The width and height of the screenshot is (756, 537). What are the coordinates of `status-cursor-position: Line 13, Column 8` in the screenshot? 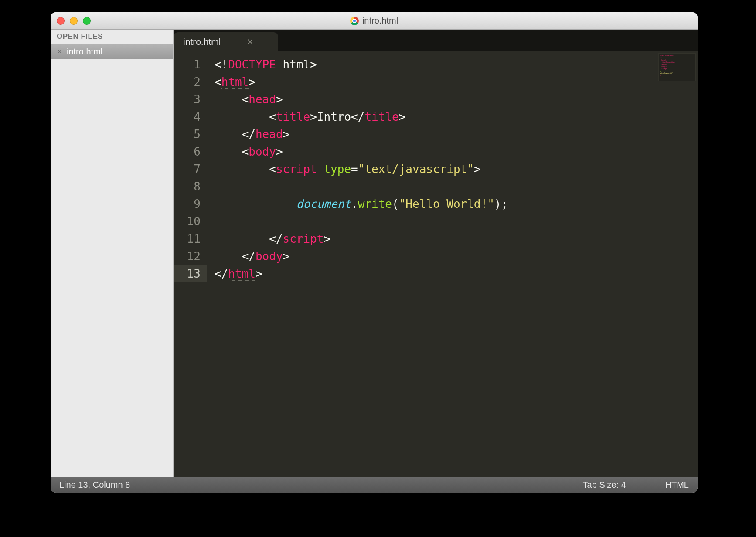 It's located at (95, 485).